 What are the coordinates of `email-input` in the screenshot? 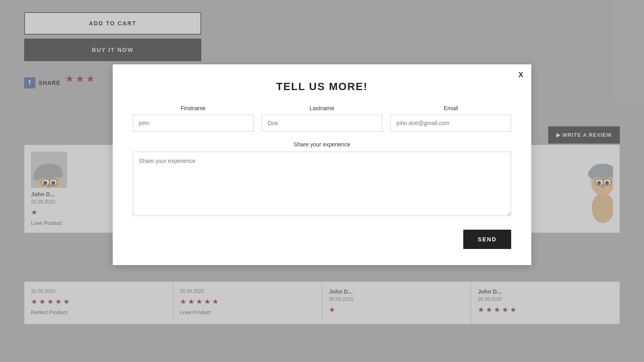 It's located at (451, 123).